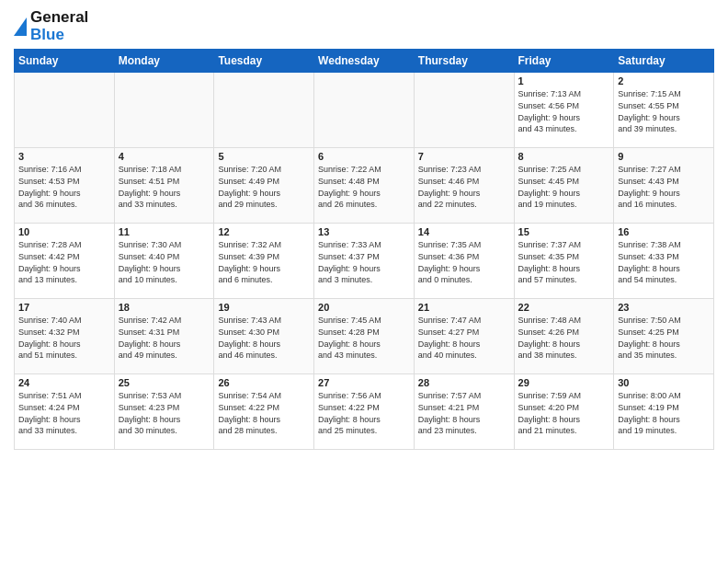  I want to click on day-info: Sunrise: 7:23 AM Sunset: 4:46 PM Dayligh…, so click(464, 187).